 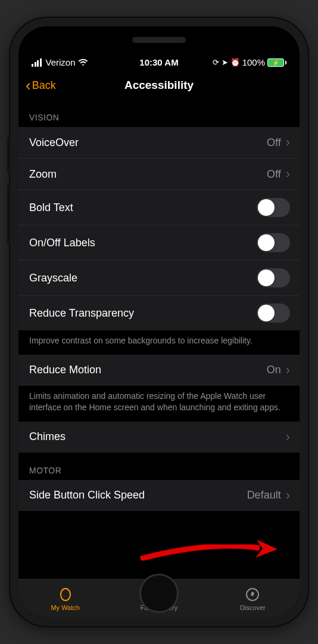 What do you see at coordinates (62, 243) in the screenshot?
I see `row-label: On/Off Labels` at bounding box center [62, 243].